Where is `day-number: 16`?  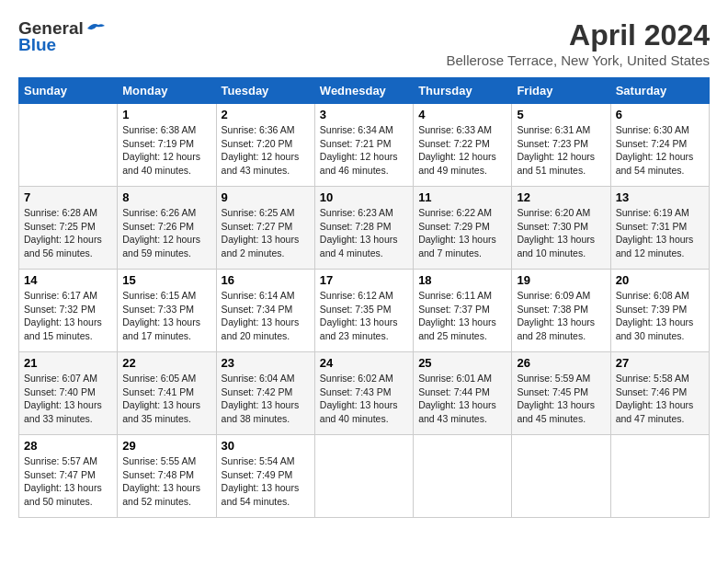 day-number: 16 is located at coordinates (266, 280).